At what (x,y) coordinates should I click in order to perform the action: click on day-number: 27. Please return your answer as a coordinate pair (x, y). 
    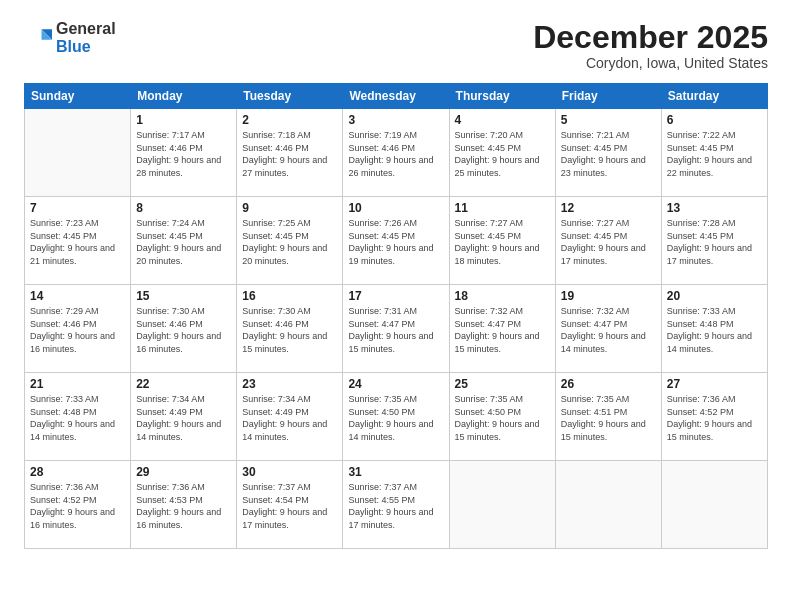
    Looking at the image, I should click on (714, 384).